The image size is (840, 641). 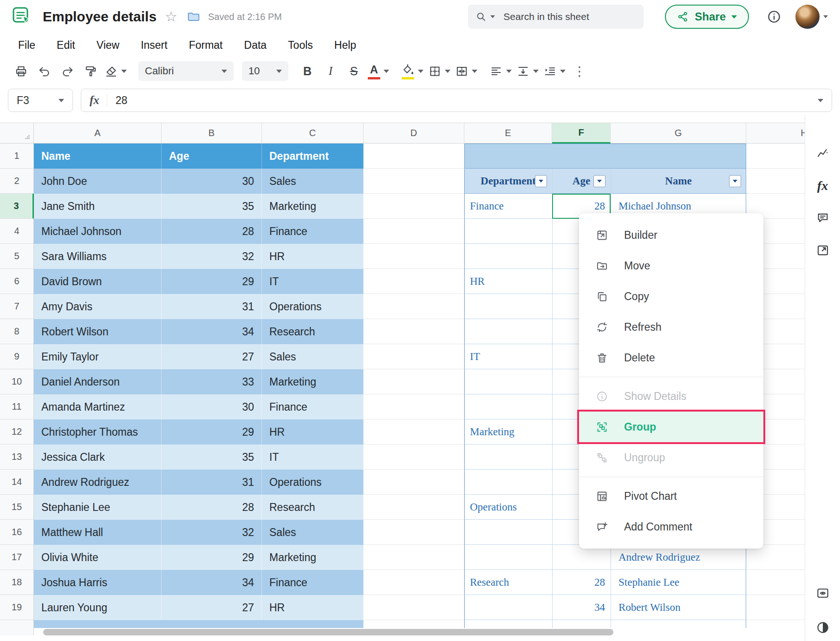 I want to click on row-header-4: 4, so click(x=17, y=231).